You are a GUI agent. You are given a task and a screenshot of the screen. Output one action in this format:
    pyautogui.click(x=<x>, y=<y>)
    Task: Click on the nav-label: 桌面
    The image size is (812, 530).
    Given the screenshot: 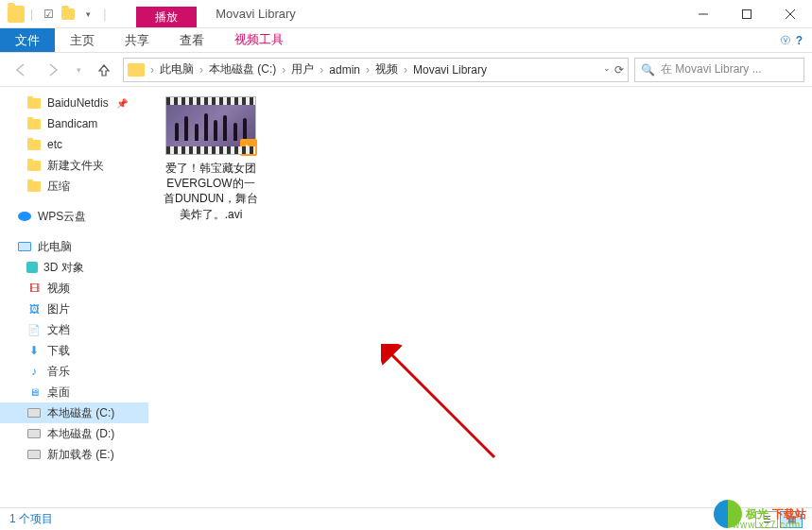 What is the action you would take?
    pyautogui.click(x=59, y=393)
    